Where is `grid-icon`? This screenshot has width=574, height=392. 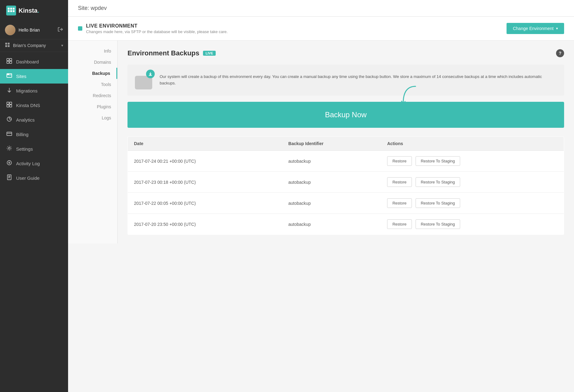 grid-icon is located at coordinates (7, 45).